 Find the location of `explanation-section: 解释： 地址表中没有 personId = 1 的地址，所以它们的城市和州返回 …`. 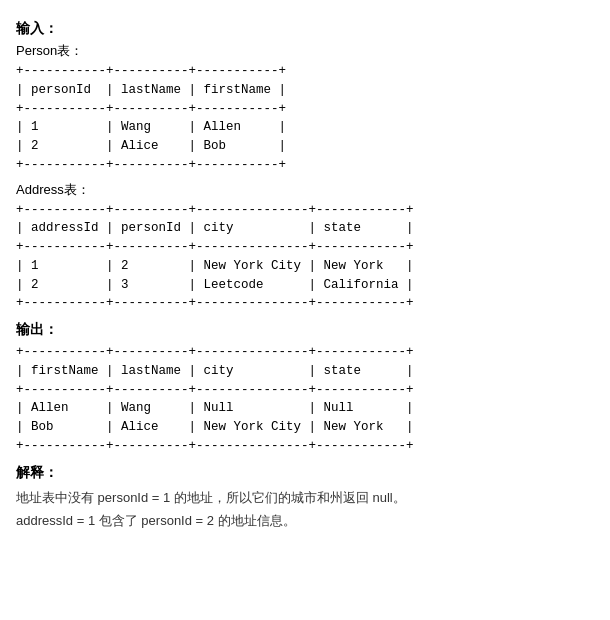

explanation-section: 解释： 地址表中没有 personId = 1 的地址，所以它们的城市和州返回 … is located at coordinates (305, 498).